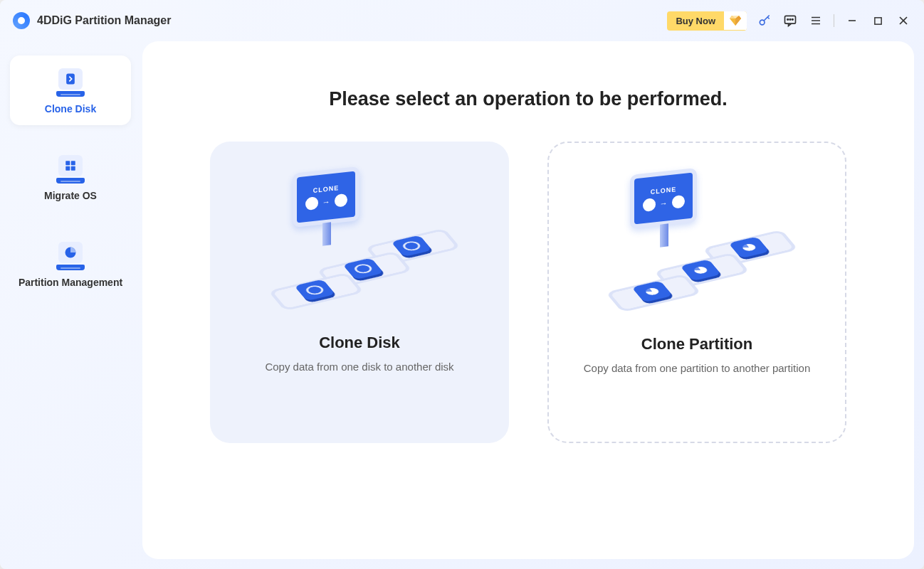 This screenshot has width=924, height=569. Describe the element at coordinates (70, 177) in the screenshot. I see `sidebar-item-migrate-os: Migrate OS` at that location.